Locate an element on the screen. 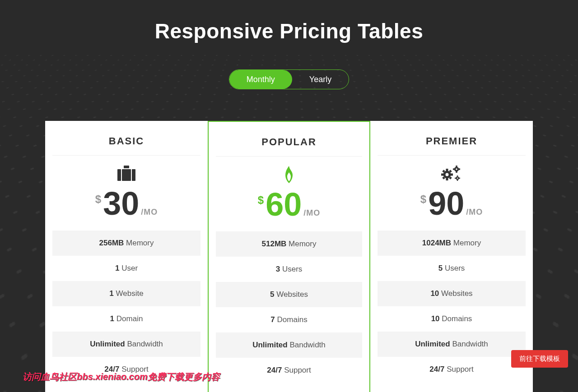 This screenshot has width=578, height=392. feature-list: 256MB Memory 1 User 1 Website 1 Domain U… is located at coordinates (126, 306).